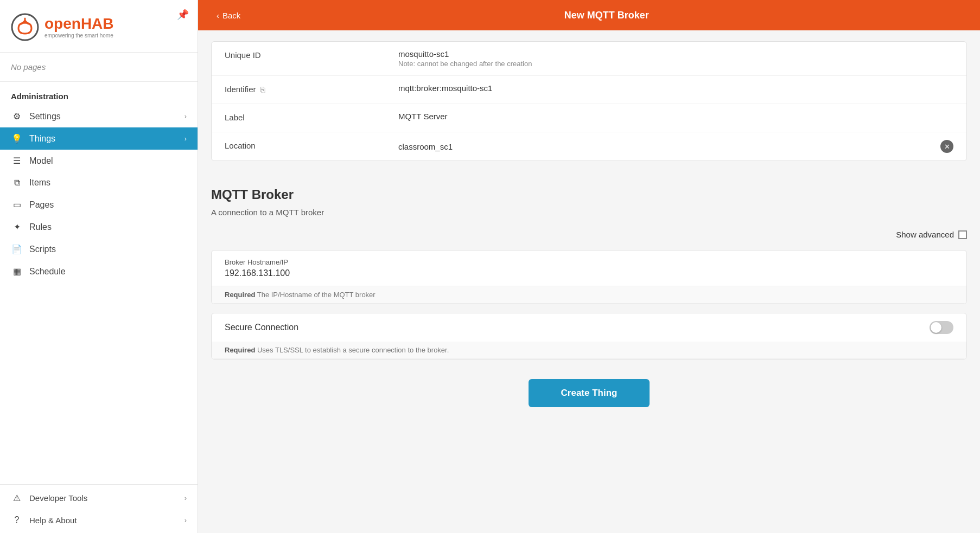  What do you see at coordinates (186, 521) in the screenshot?
I see `help-about-chevron-icon: ›` at bounding box center [186, 521].